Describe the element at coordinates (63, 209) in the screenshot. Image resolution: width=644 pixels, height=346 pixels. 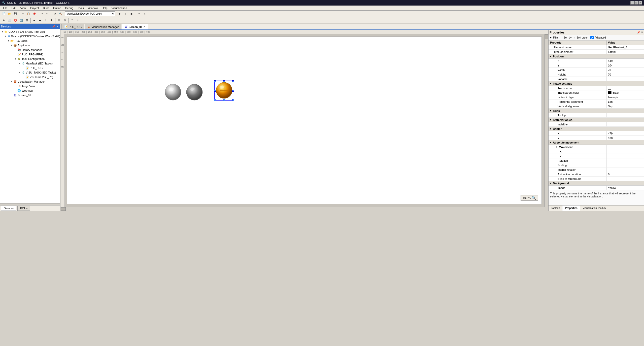
I see `hscroll-thumb` at that location.